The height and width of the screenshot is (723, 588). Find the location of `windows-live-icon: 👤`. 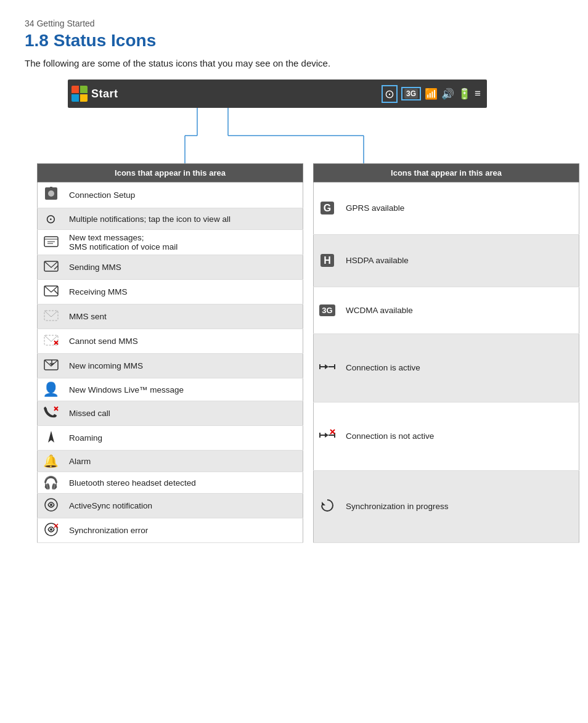

windows-live-icon: 👤 is located at coordinates (51, 390).